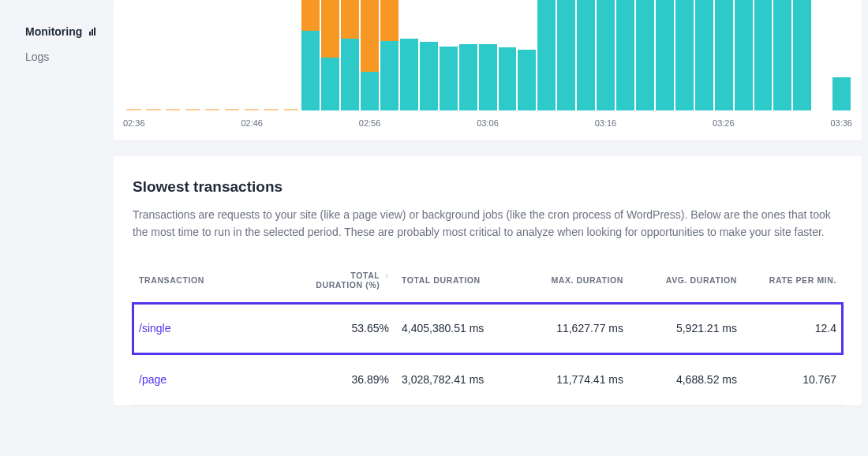  I want to click on x-tick-label: 03:16, so click(606, 123).